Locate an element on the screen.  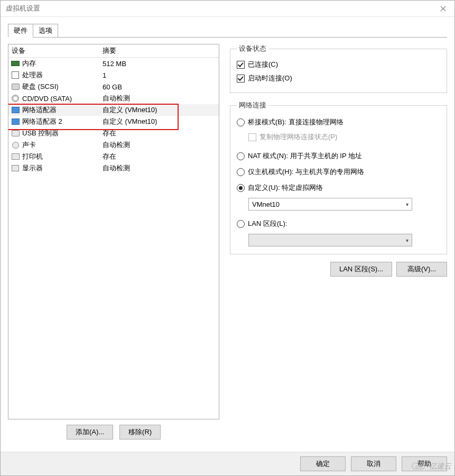
remove-button: 移除(R) is located at coordinates (140, 432).